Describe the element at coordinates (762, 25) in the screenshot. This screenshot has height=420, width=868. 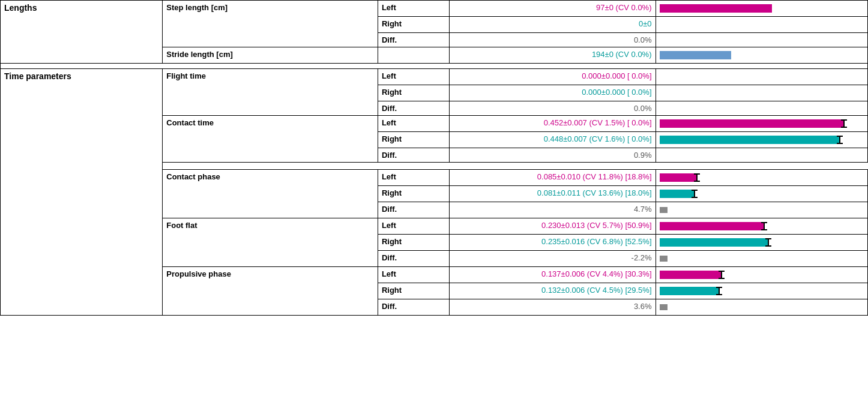
I see `step-right-bar-container` at that location.